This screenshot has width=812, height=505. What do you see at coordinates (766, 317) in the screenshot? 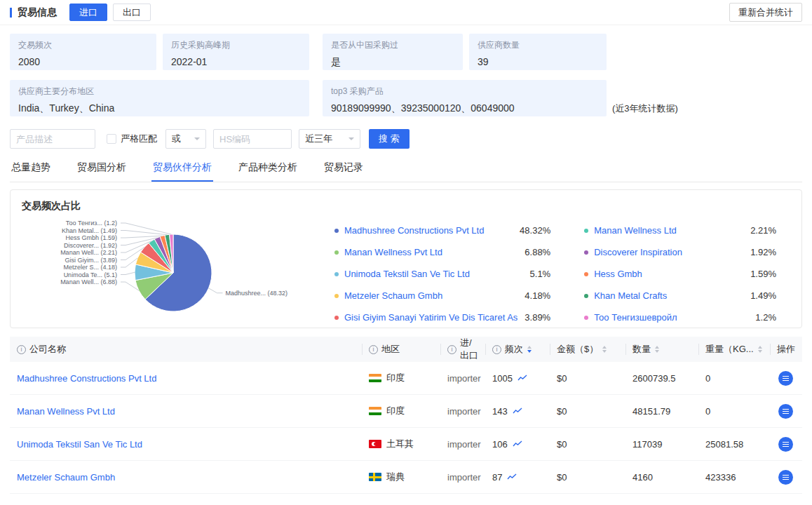
I see `legend-percent: 1.2%` at bounding box center [766, 317].